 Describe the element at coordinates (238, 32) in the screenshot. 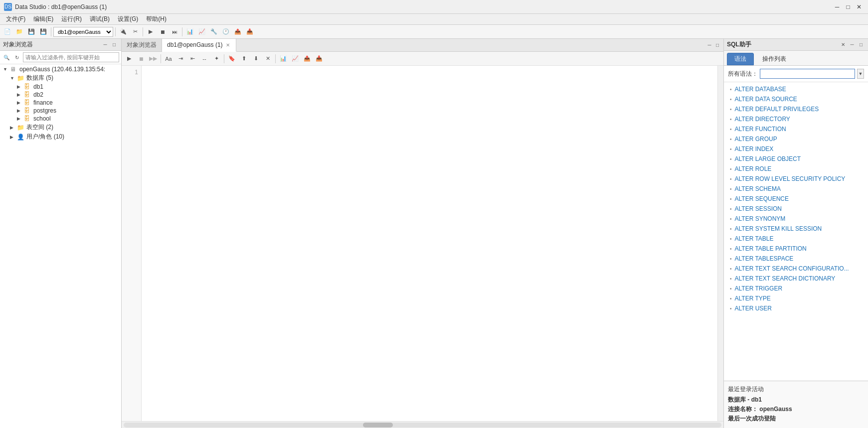

I see `tb-export: 📤` at that location.